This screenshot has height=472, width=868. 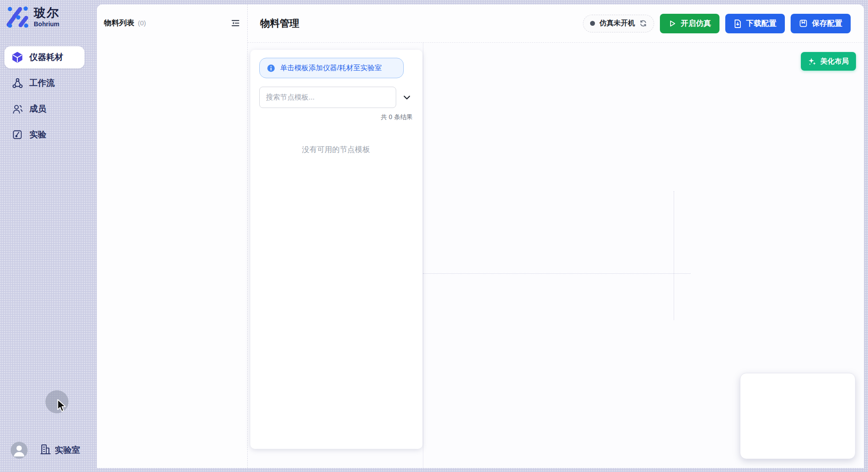 I want to click on brand: 玻尔 Bohrium, so click(x=33, y=17).